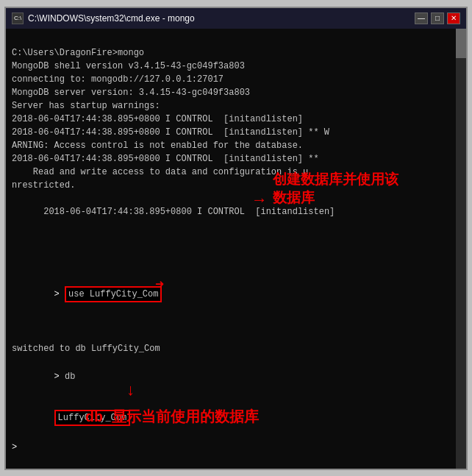 This screenshot has width=472, height=476. I want to click on window-title: C:\WINDOWS\system32\cmd.exe - mongo, so click(112, 18).